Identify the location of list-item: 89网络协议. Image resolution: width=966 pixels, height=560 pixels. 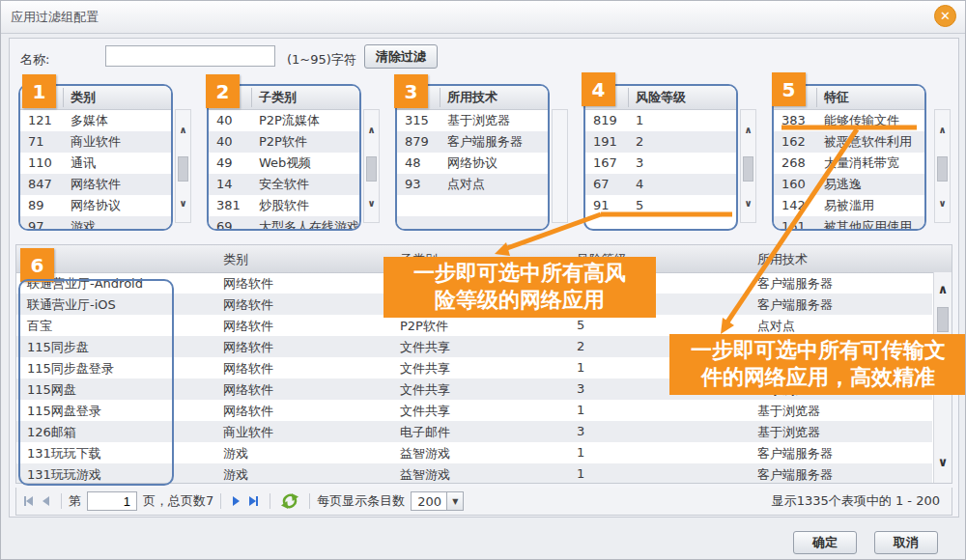
(96, 206).